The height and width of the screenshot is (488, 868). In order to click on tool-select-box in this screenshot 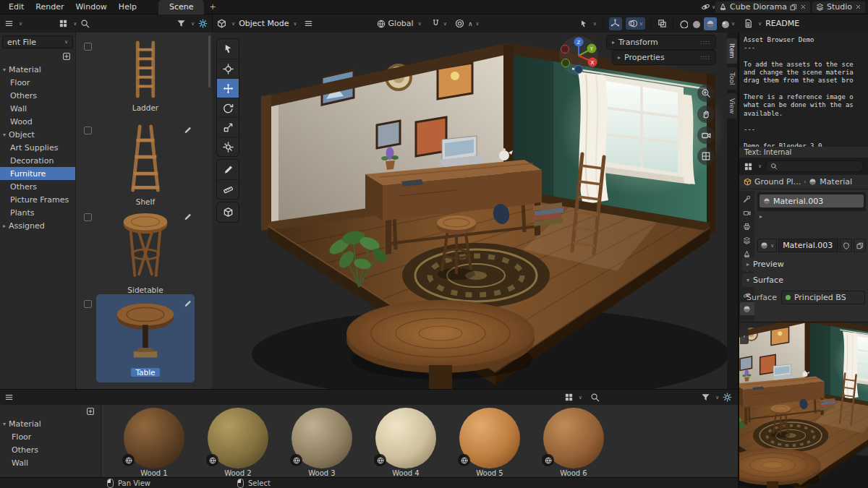, I will do `click(228, 49)`.